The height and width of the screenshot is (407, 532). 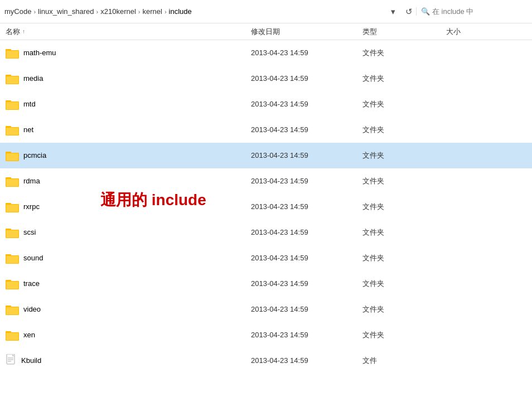 What do you see at coordinates (402, 12) in the screenshot?
I see `address-actions: ▾ ↺` at bounding box center [402, 12].